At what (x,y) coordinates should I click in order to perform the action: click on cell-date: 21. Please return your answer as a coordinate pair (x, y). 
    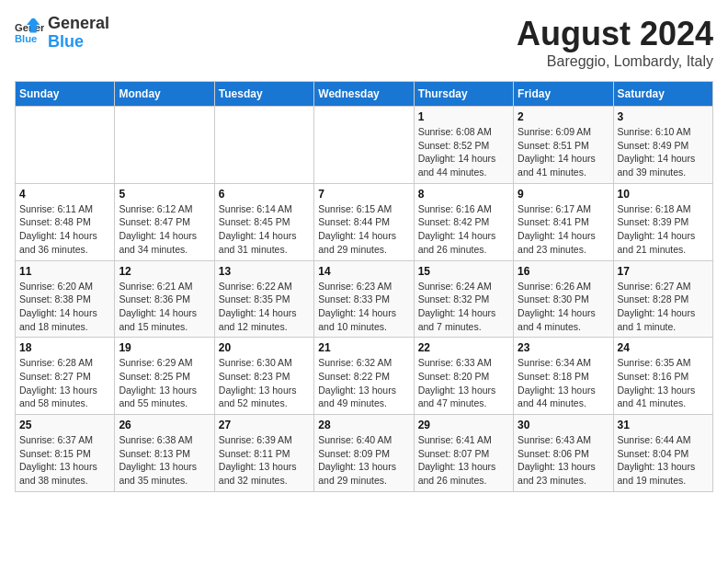
    Looking at the image, I should click on (364, 348).